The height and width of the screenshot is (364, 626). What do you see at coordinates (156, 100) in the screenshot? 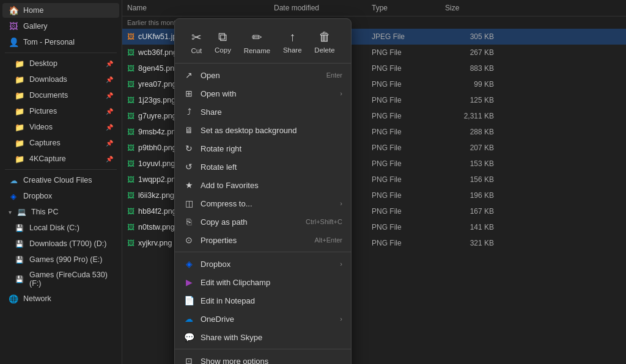
I see `file-name-text: 1j23gs.png` at bounding box center [156, 100].